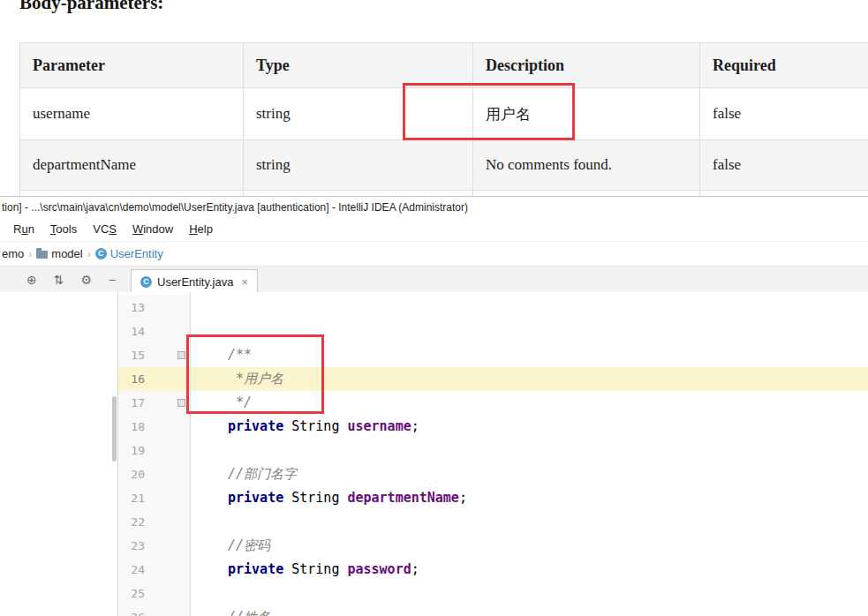  What do you see at coordinates (493, 498) in the screenshot?
I see `code-line-21: 21private String departmentName;` at bounding box center [493, 498].